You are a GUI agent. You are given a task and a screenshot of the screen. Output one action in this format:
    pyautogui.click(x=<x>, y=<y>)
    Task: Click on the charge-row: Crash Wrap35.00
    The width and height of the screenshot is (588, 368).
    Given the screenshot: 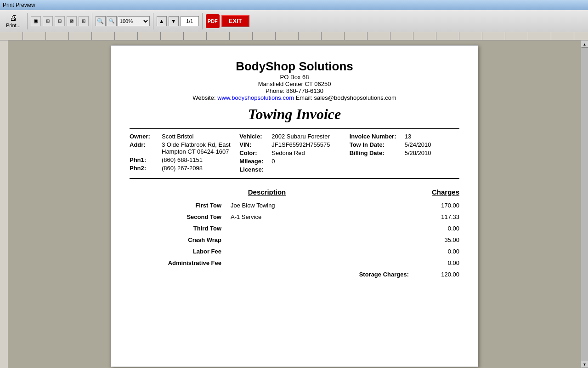 What is the action you would take?
    pyautogui.click(x=294, y=240)
    